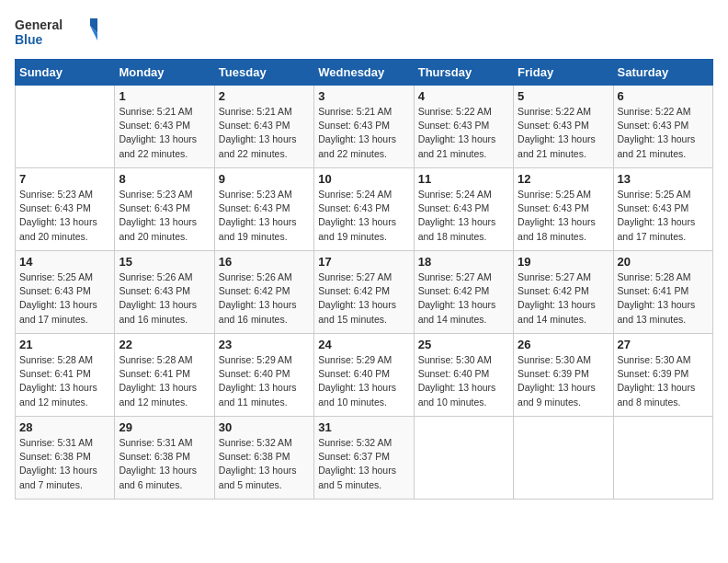 This screenshot has width=728, height=563. I want to click on day-number: 31, so click(364, 427).